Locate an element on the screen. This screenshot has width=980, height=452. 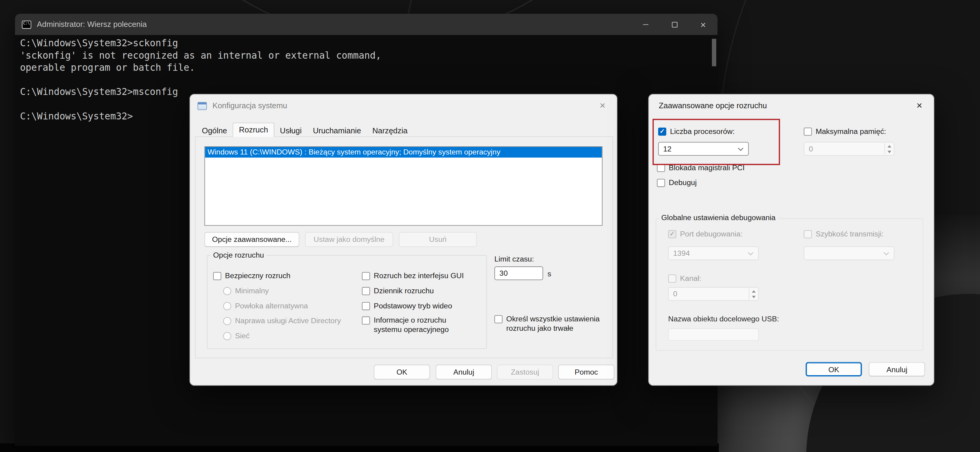
help-button: Pomoc is located at coordinates (586, 372).